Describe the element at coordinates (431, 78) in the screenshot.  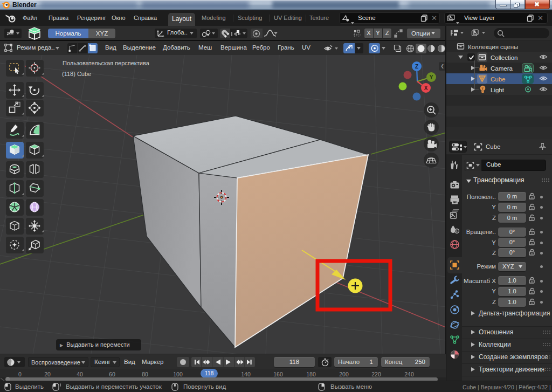
I see `svg-text: Y` at that location.